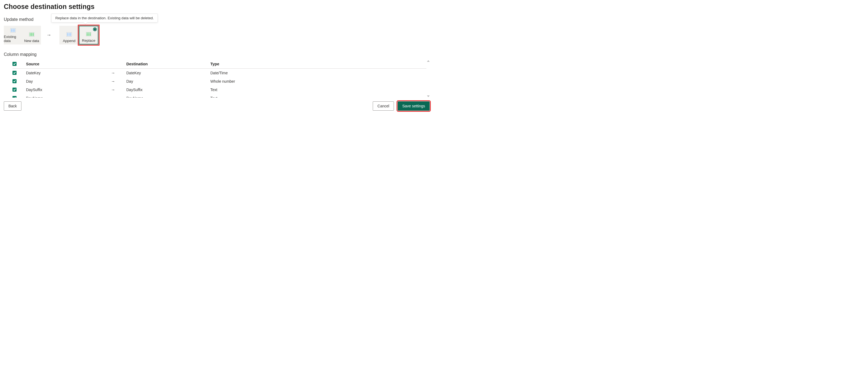 The width and height of the screenshot is (868, 375). Describe the element at coordinates (22, 35) in the screenshot. I see `data-preview: Existing data New data` at that location.